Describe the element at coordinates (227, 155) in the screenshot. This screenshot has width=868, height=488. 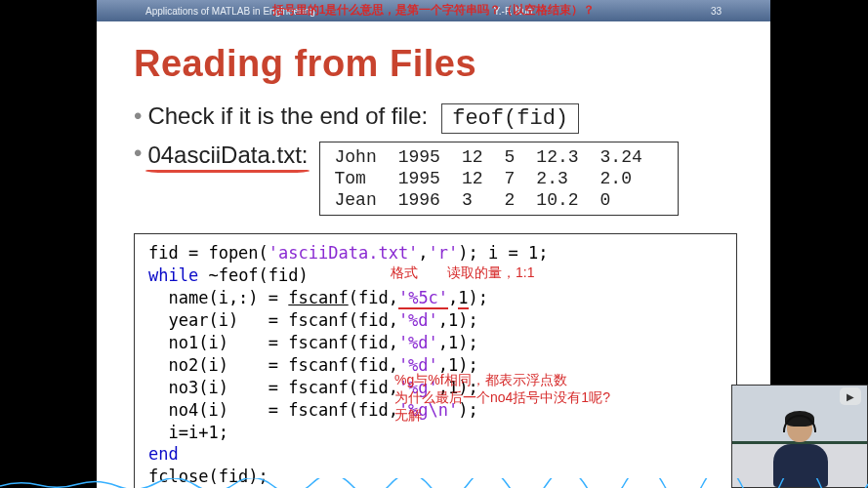
I see `bullet-2-label: 04asciiData.txt:` at that location.